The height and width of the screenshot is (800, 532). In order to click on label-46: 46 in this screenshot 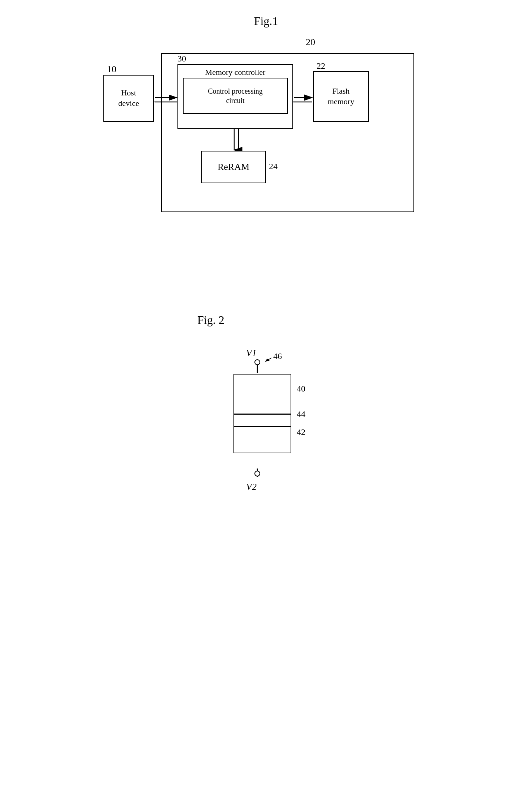, I will do `click(278, 356)`.